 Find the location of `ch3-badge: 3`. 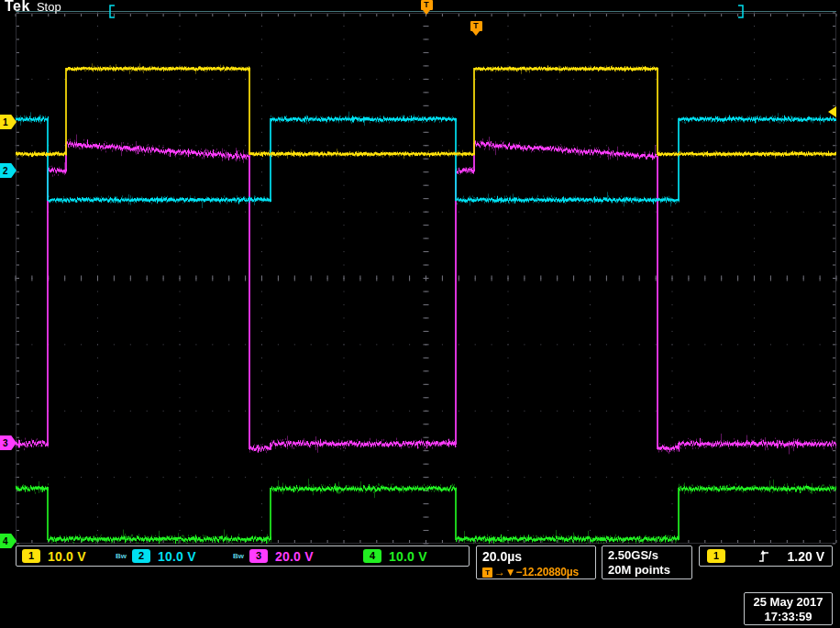

ch3-badge: 3 is located at coordinates (259, 556).